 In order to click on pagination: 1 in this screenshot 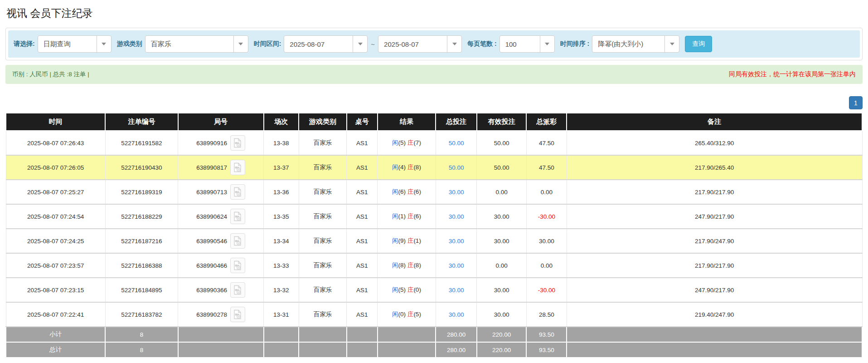, I will do `click(434, 103)`.